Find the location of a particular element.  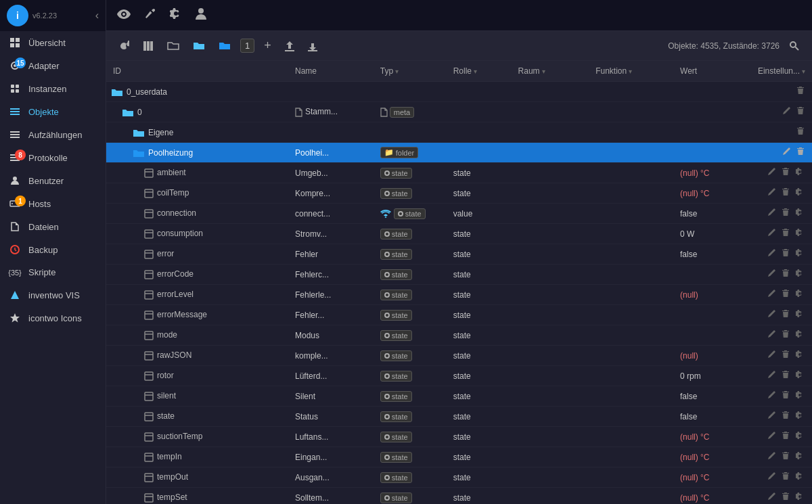

sidebar-item-instanzen: Instanzen is located at coordinates (53, 89).